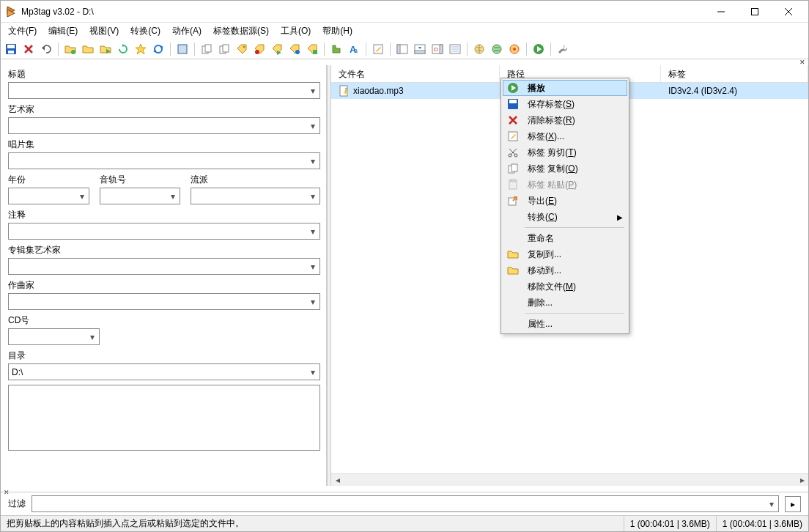 The image size is (809, 532). I want to click on h-scrollbar: ◂ ▸, so click(570, 479).